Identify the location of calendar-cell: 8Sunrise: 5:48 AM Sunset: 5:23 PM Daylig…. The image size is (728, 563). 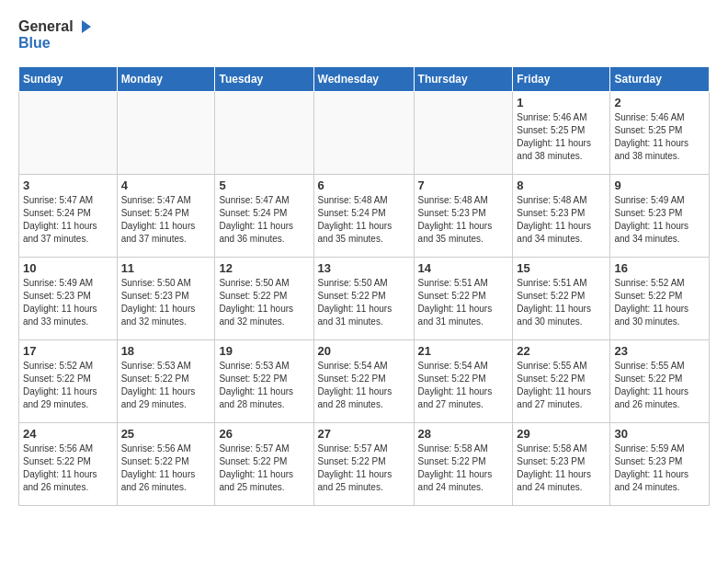
(562, 215).